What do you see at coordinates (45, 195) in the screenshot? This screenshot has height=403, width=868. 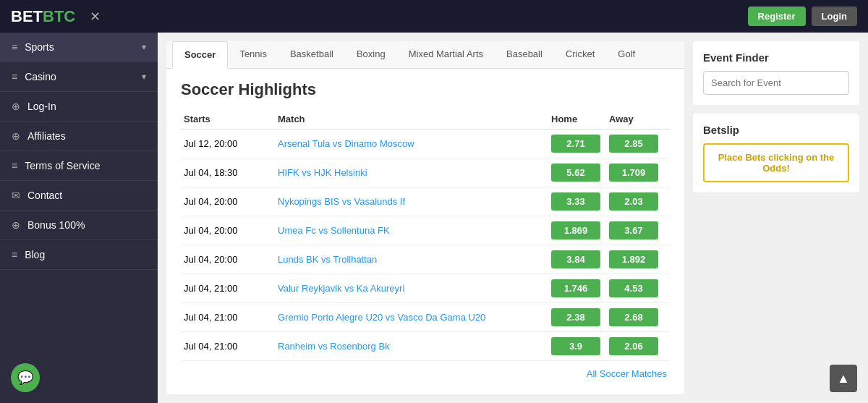 I see `sidebar-item-label: Contact` at bounding box center [45, 195].